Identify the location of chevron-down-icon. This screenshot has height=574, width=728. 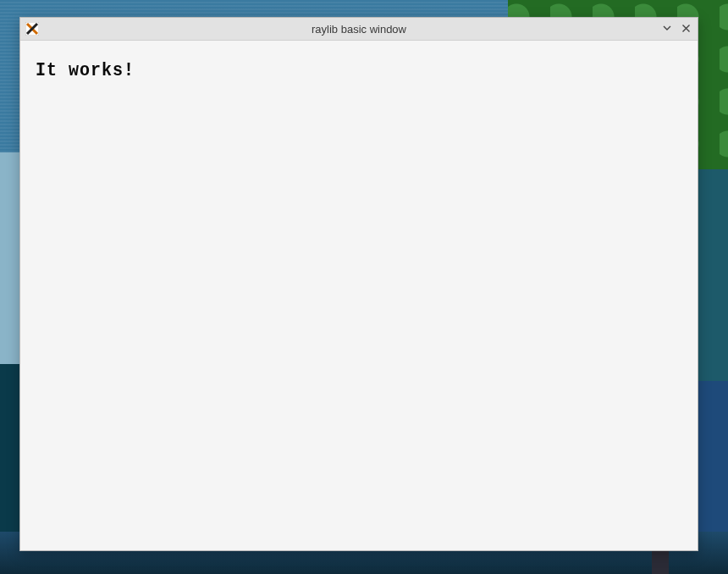
(667, 29).